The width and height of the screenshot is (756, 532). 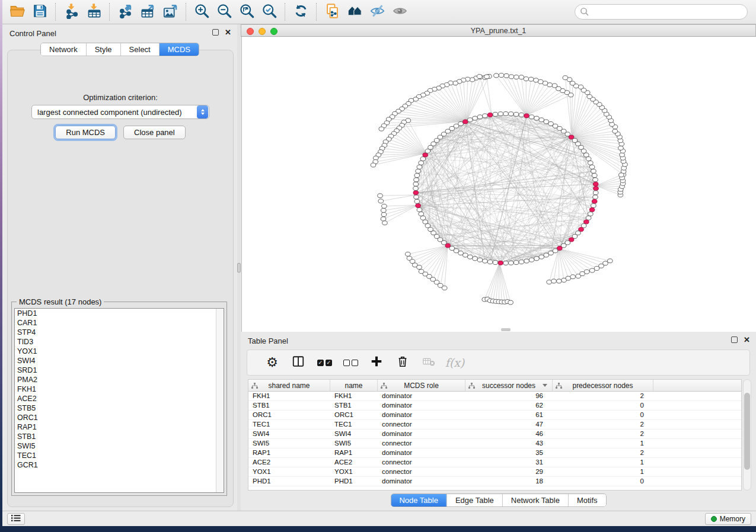 I want to click on open-file-button, so click(x=17, y=12).